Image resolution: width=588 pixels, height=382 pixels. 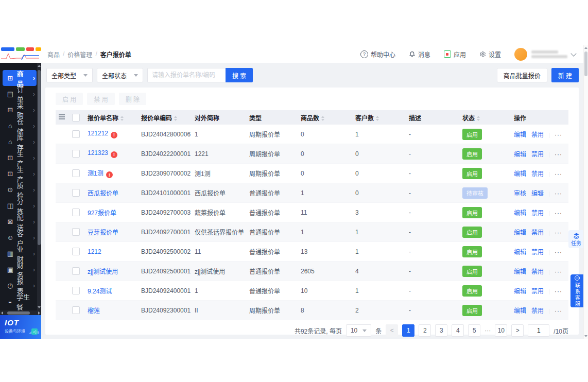 I want to click on customer-service-floater: 联系客服, so click(x=577, y=291).